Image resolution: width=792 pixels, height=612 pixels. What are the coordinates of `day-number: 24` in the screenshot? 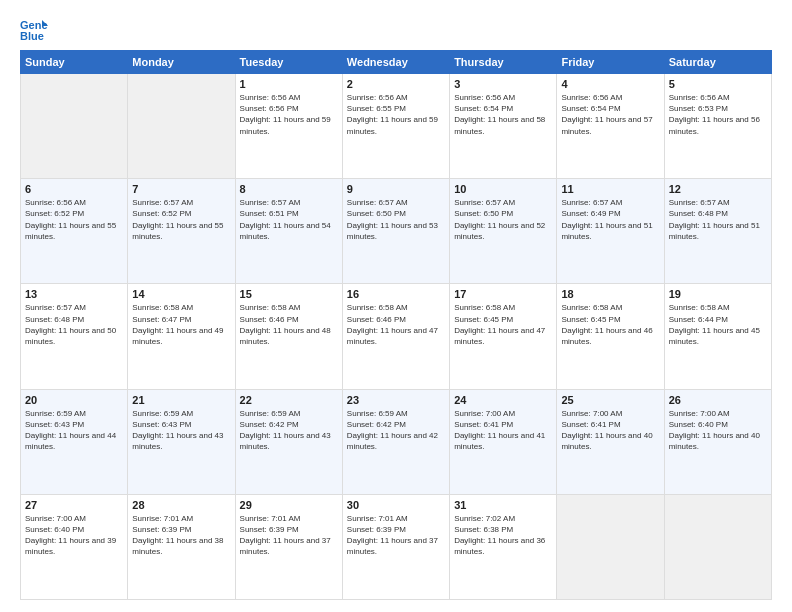 It's located at (503, 400).